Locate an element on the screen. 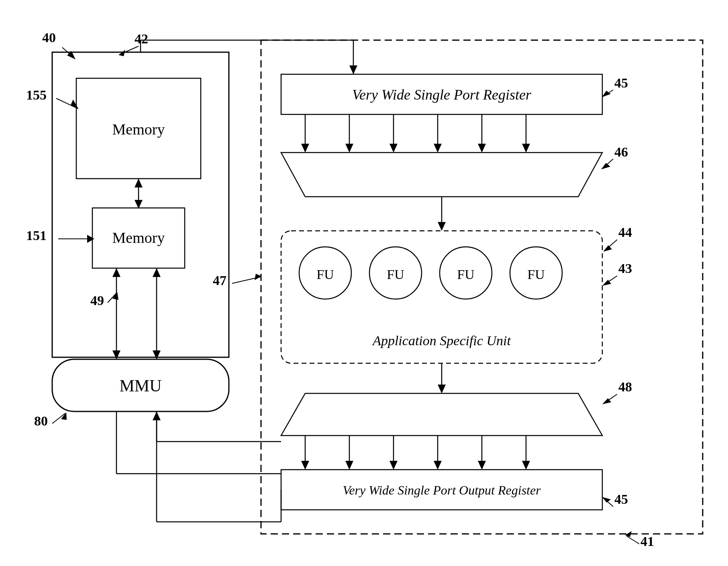  ref-46: 46 is located at coordinates (621, 152).